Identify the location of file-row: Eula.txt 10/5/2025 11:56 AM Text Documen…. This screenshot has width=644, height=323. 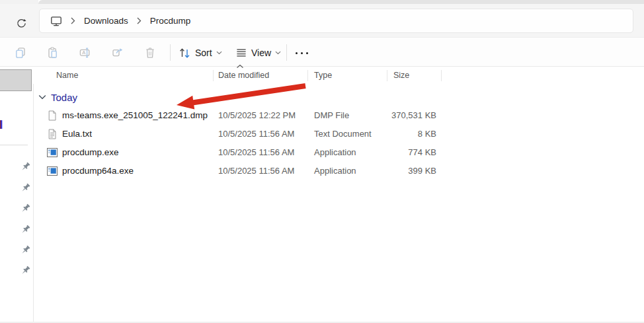
(339, 134).